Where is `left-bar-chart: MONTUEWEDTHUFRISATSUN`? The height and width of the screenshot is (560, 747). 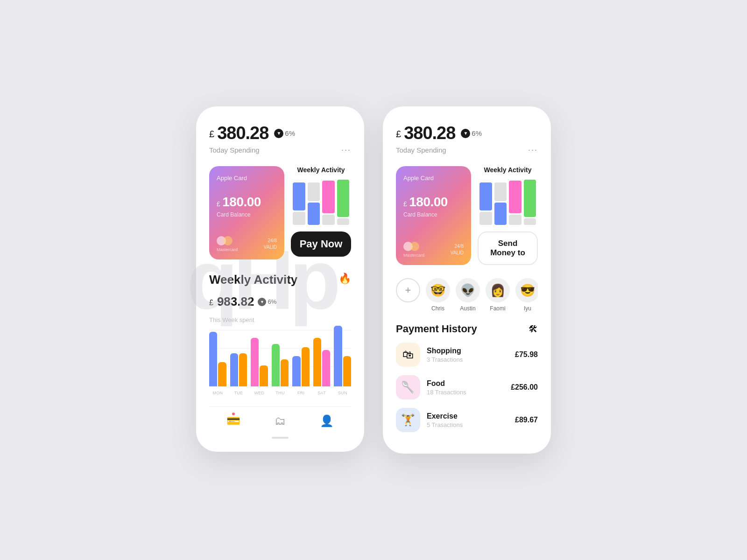 left-bar-chart: MONTUEWEDTHUFRISATSUN is located at coordinates (280, 363).